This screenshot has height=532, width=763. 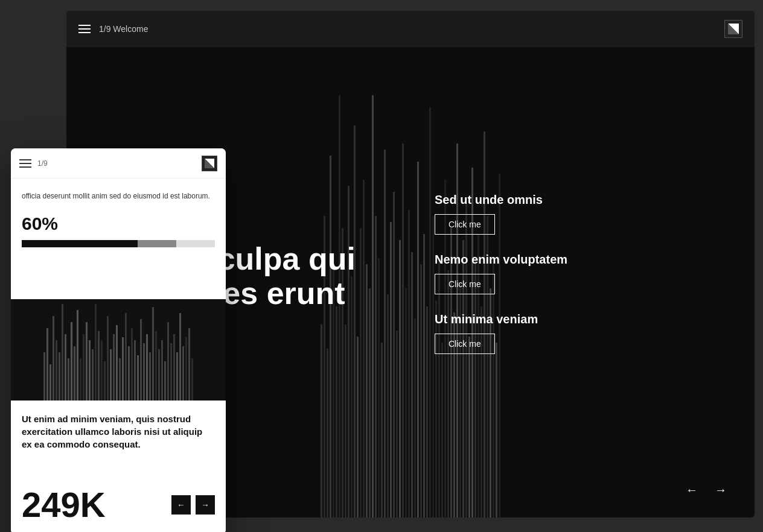 What do you see at coordinates (721, 490) in the screenshot?
I see `next-arrow: →` at bounding box center [721, 490].